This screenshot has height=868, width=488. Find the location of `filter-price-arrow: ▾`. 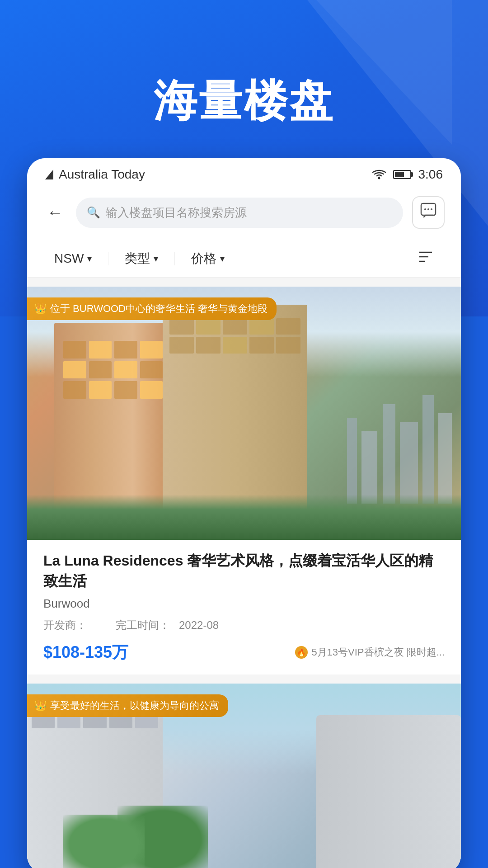

filter-price-arrow: ▾ is located at coordinates (222, 259).